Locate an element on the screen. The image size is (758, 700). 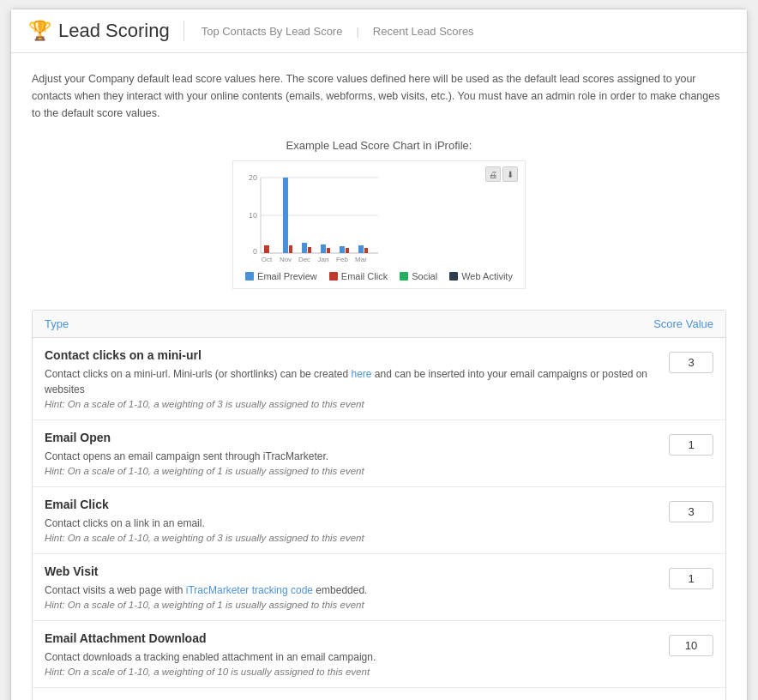
table-row: Form Entry Contact submits a form entry … is located at coordinates (379, 694).